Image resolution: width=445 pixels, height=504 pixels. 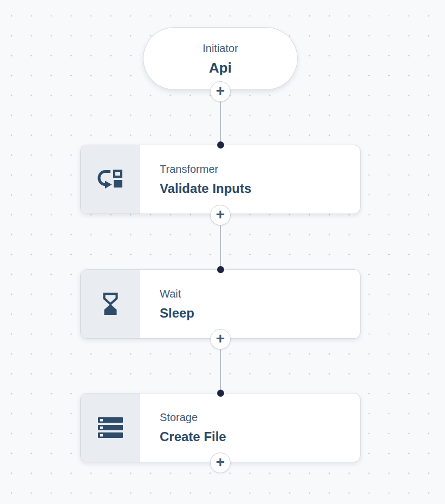 I want to click on node-name: Create File, so click(x=260, y=437).